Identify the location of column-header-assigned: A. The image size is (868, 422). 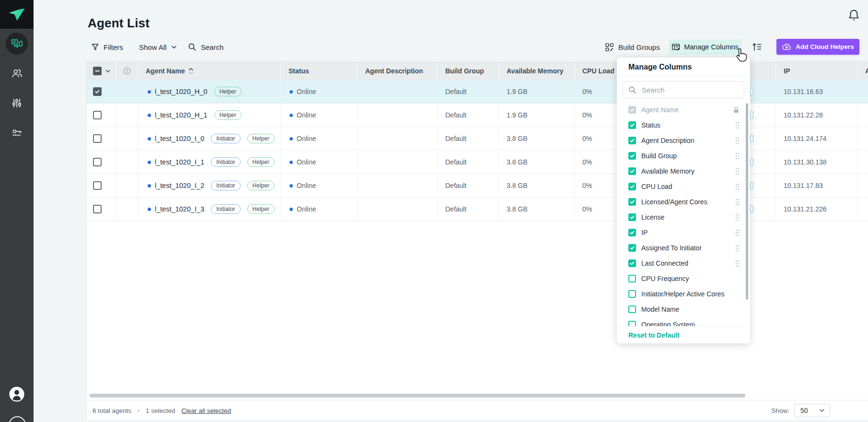
(863, 71).